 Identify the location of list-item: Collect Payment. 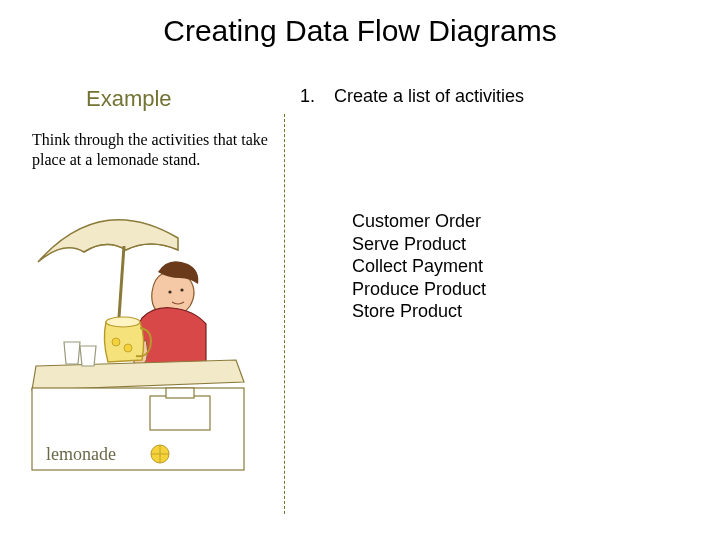
(419, 266).